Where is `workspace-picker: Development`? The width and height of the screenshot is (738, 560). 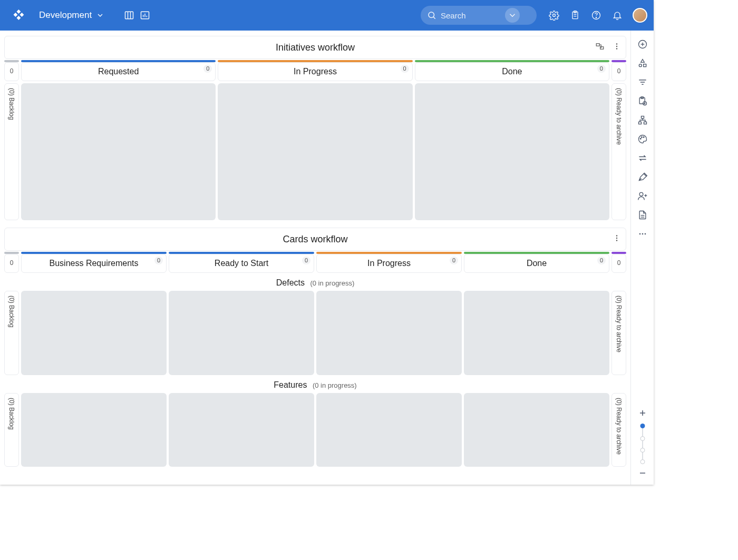 workspace-picker: Development is located at coordinates (72, 15).